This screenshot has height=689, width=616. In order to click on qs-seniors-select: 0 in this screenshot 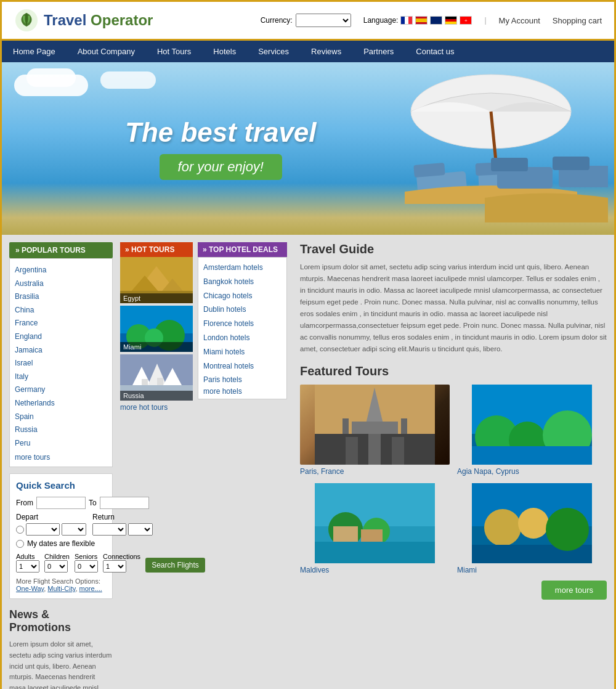, I will do `click(86, 566)`.